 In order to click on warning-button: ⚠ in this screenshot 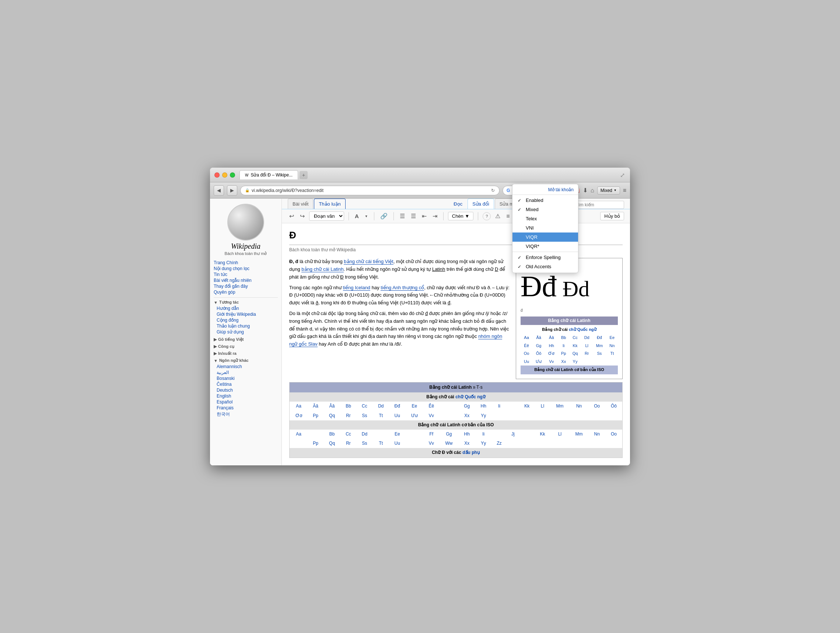, I will do `click(497, 216)`.